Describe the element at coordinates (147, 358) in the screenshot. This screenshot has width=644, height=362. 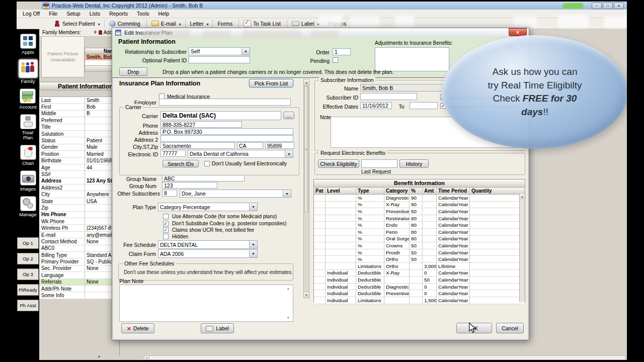
I see `scroll-left-icon: ◂` at that location.